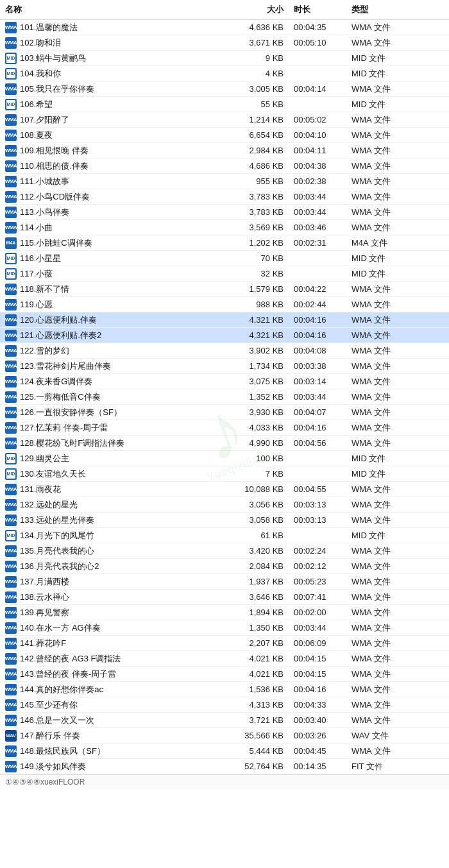 The image size is (449, 868). I want to click on list-item: M4A 115.小跳蛙C调伴奏 1,202 KB 00:02:31 M4A 文件, so click(224, 243).